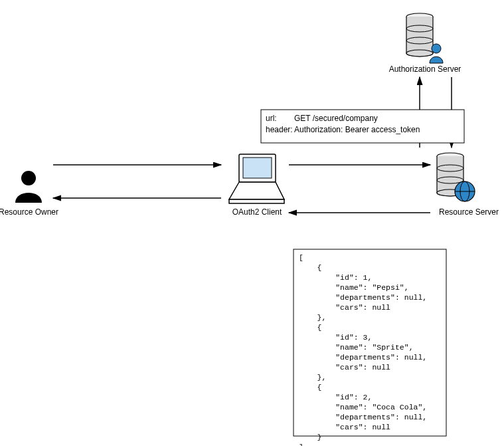 This screenshot has width=504, height=446. Describe the element at coordinates (336, 118) in the screenshot. I see `request-url-value: GET /secured/company` at that location.